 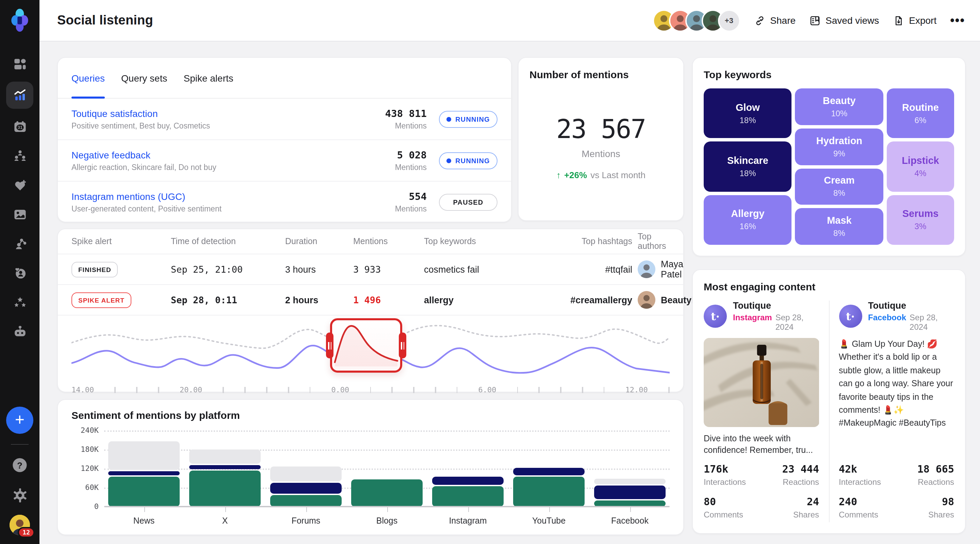 What do you see at coordinates (144, 521) in the screenshot?
I see `x-category-label: News` at bounding box center [144, 521].